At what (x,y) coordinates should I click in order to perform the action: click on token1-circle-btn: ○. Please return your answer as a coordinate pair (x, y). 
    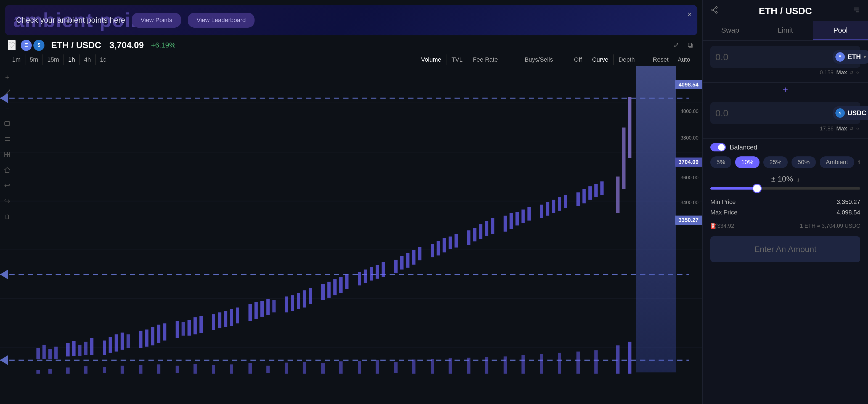
    Looking at the image, I should click on (858, 73).